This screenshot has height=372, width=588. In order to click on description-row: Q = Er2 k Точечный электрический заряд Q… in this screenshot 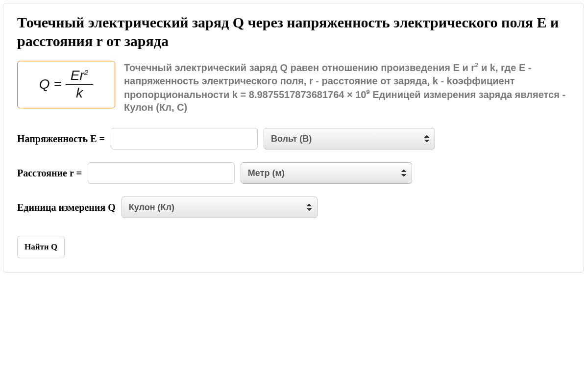, I will do `click(294, 87)`.